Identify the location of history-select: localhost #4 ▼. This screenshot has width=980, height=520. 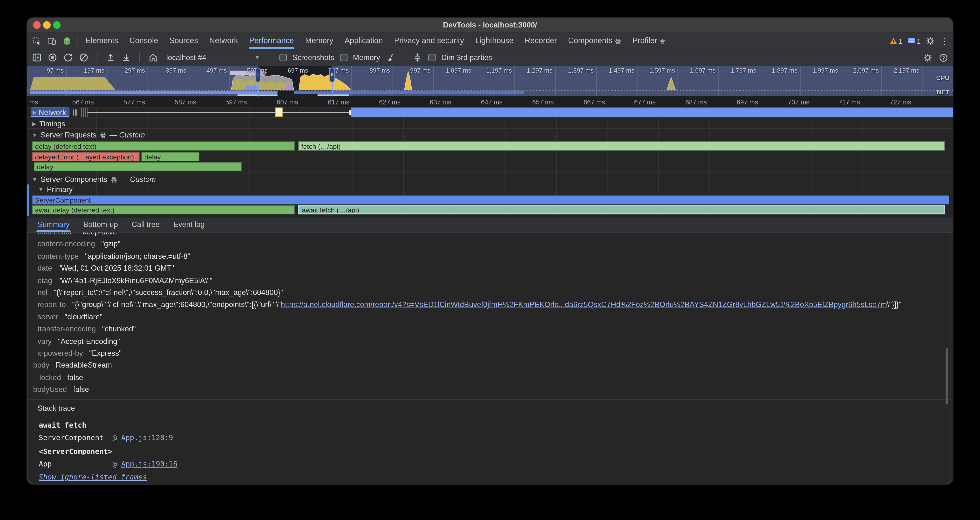
(213, 57).